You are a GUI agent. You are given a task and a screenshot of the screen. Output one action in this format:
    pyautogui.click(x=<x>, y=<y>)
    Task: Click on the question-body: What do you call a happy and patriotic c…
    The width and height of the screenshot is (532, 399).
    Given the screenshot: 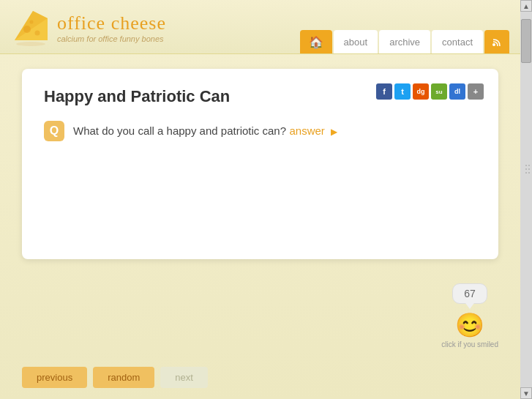 What is the action you would take?
    pyautogui.click(x=180, y=130)
    